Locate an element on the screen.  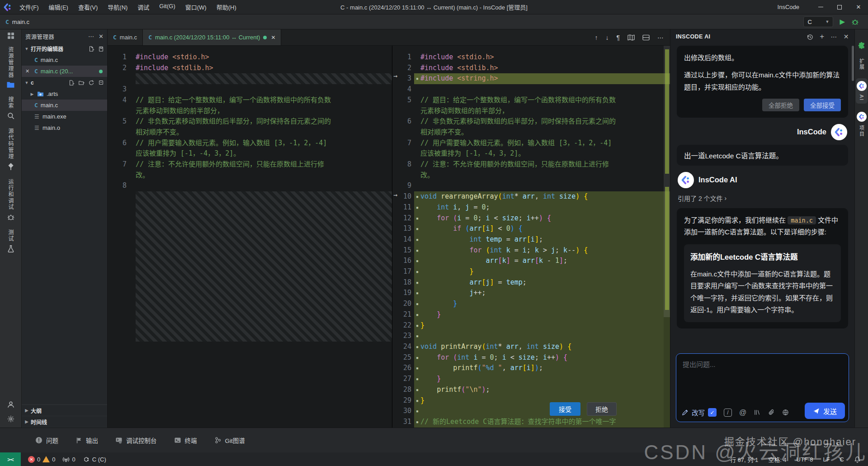
code-line-modified-19: 19▪ j++; is located at coordinates (531, 293).